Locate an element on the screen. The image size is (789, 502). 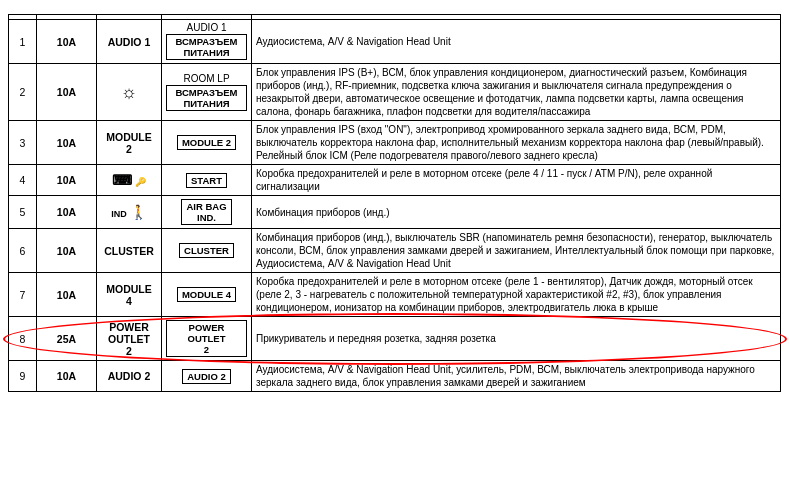
cell-no: 1 is located at coordinates (23, 42).